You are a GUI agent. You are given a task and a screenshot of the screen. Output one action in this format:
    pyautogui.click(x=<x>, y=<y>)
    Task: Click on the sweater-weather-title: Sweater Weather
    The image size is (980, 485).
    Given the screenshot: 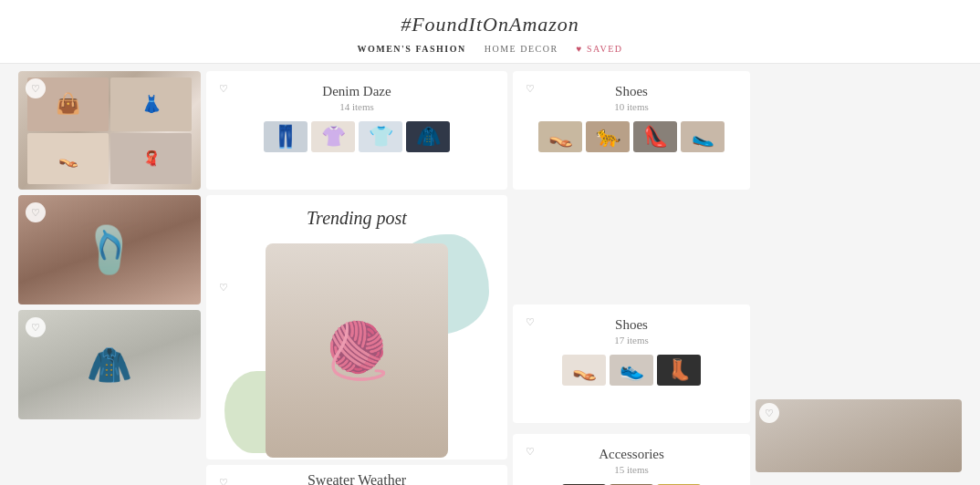 What is the action you would take?
    pyautogui.click(x=357, y=479)
    